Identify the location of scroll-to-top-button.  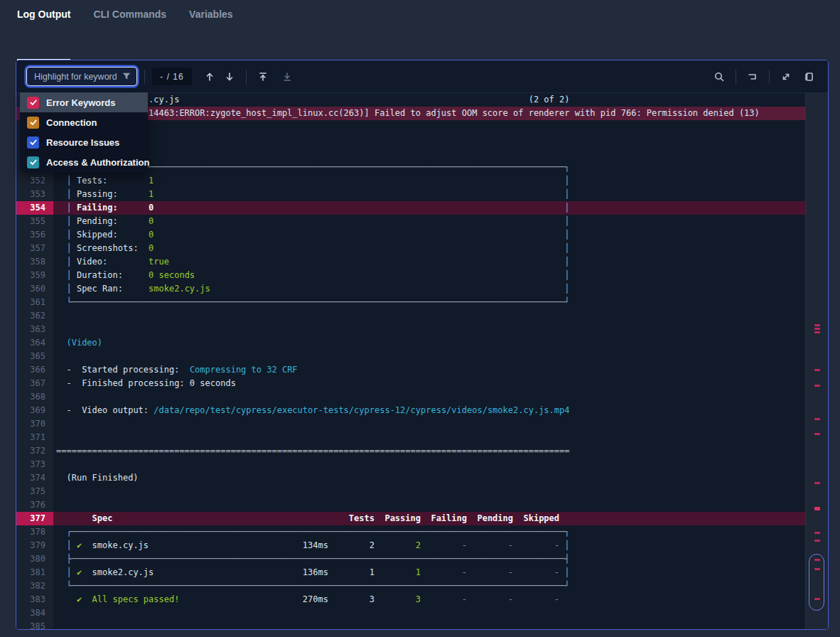
(263, 77).